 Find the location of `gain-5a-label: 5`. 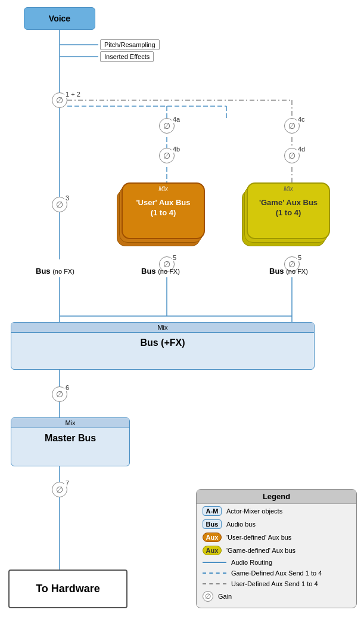

gain-5a-label: 5 is located at coordinates (175, 258).